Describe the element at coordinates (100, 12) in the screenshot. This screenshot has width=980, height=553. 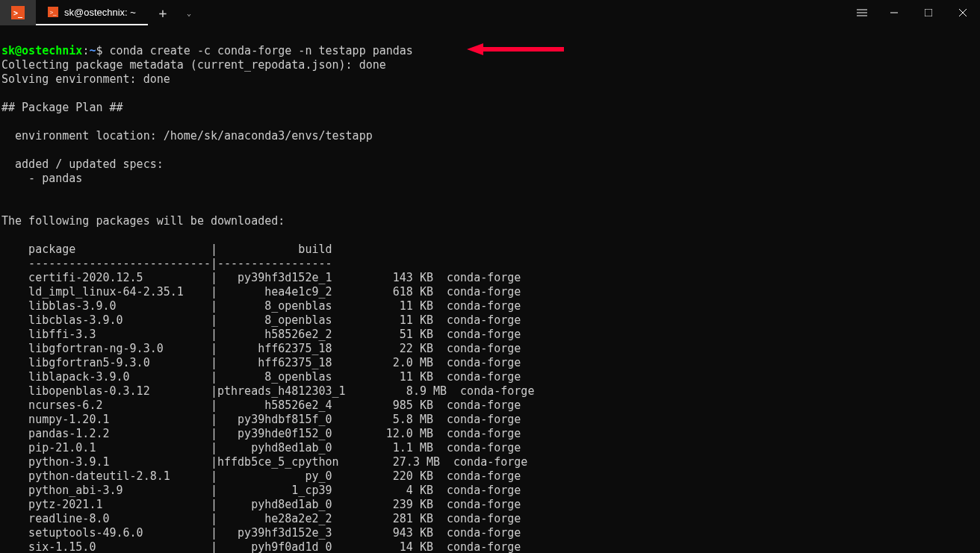
I see `tab-title: sk@ostechnix: ~` at that location.